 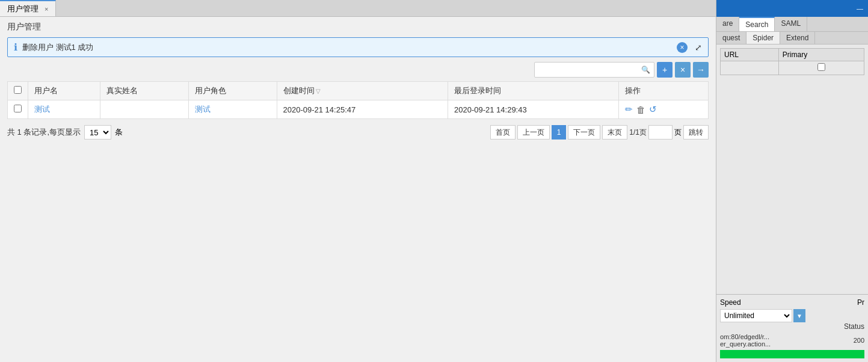 What do you see at coordinates (638, 132) in the screenshot?
I see `page-info: 1/1页` at bounding box center [638, 132].